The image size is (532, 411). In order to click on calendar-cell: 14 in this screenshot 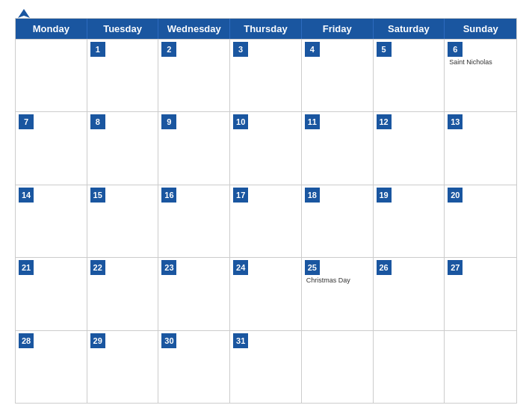, I will do `click(52, 221)`.